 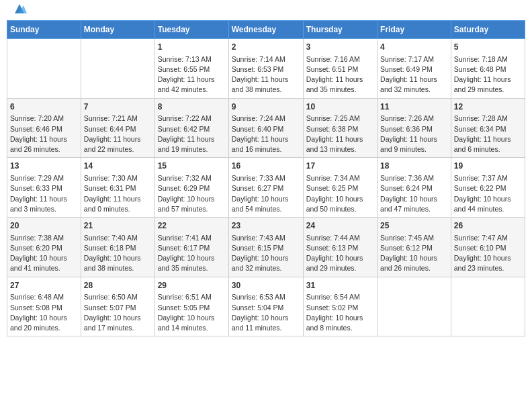 I want to click on calendar-week-row: 13Sunrise: 7:29 AMSunset: 6:33 PMDayligh…, so click(x=266, y=188).